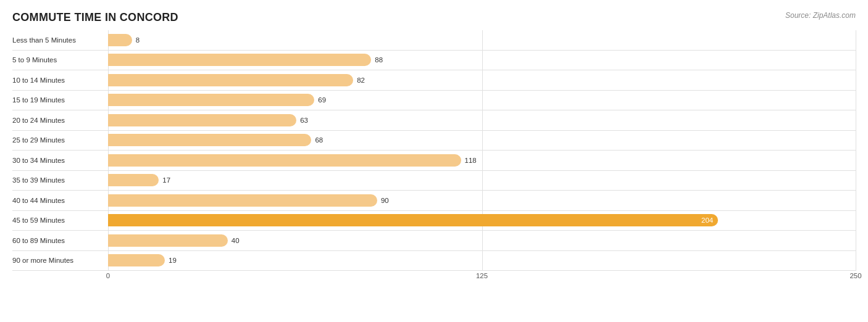  I want to click on bar-track: 63, so click(482, 120).